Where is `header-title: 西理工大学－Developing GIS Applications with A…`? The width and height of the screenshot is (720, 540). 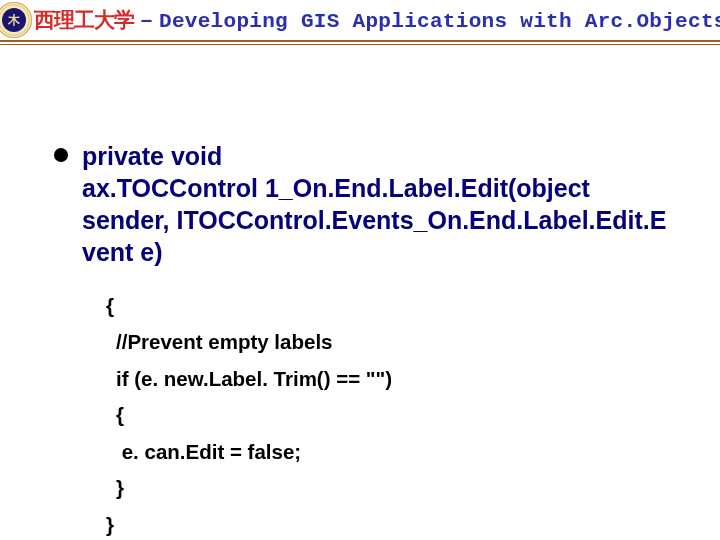
header-title: 西理工大学－Developing GIS Applications with A… is located at coordinates (377, 20).